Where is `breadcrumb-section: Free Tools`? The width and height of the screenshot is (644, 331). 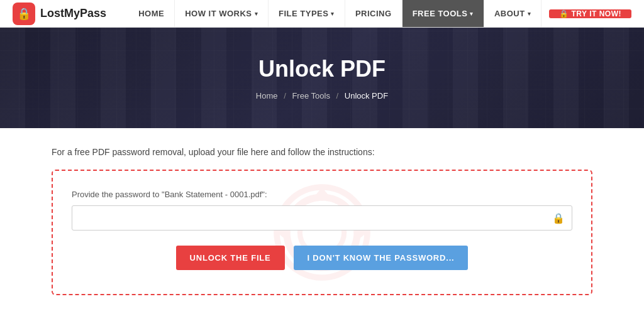
breadcrumb-section: Free Tools is located at coordinates (311, 95).